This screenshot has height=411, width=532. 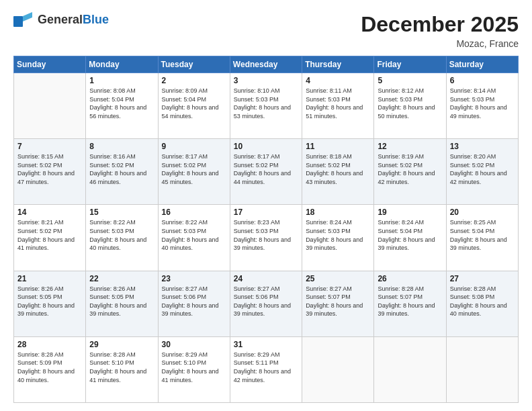 I want to click on weekday-header: Friday, so click(x=410, y=64).